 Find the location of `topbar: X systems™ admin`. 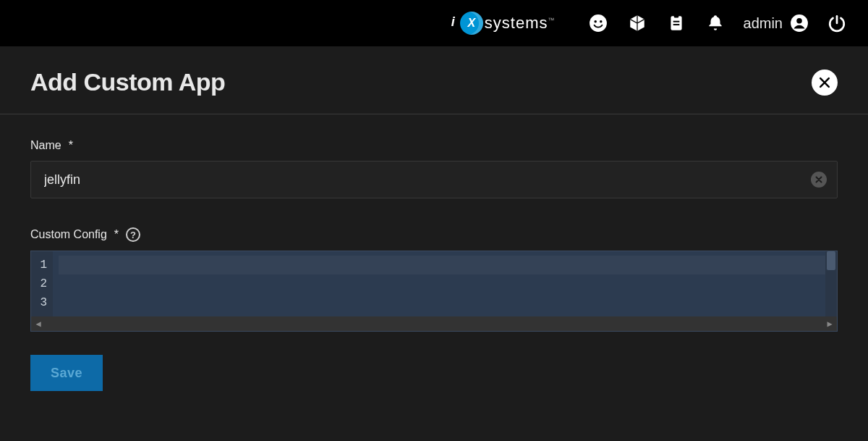

topbar: X systems™ admin is located at coordinates (434, 23).